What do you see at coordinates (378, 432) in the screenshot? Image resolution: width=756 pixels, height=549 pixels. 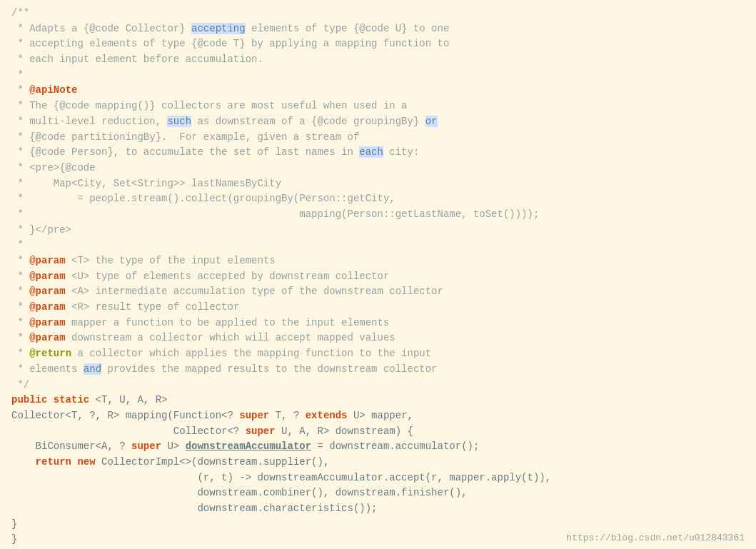 I see `code-line: Collector<? super U, A, R> downstream) {` at bounding box center [378, 432].